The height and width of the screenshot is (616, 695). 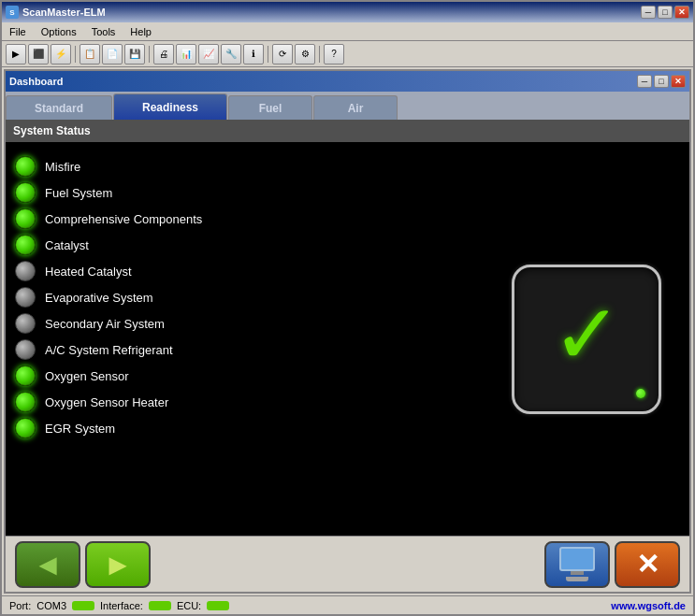 I want to click on list-item: Misfire, so click(x=249, y=166).